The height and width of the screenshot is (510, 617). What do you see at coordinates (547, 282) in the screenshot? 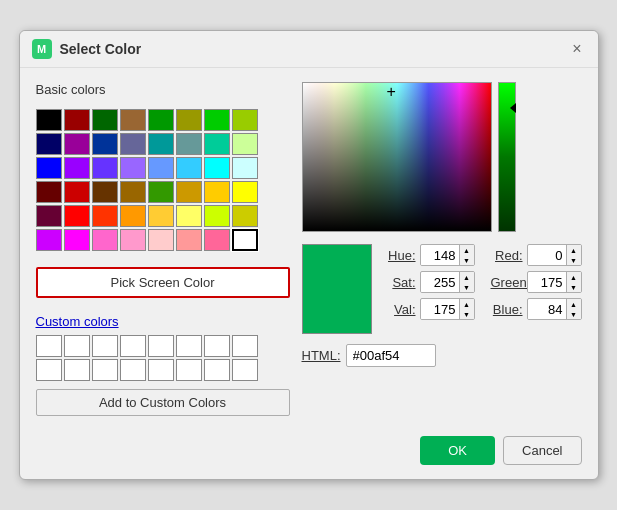
I see `green-input` at bounding box center [547, 282].